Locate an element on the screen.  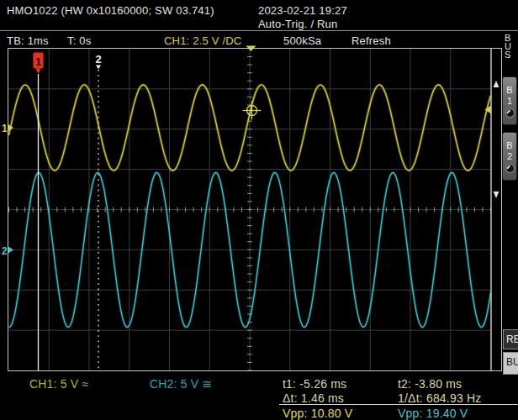
measurement-separator is located at coordinates (399, 405).